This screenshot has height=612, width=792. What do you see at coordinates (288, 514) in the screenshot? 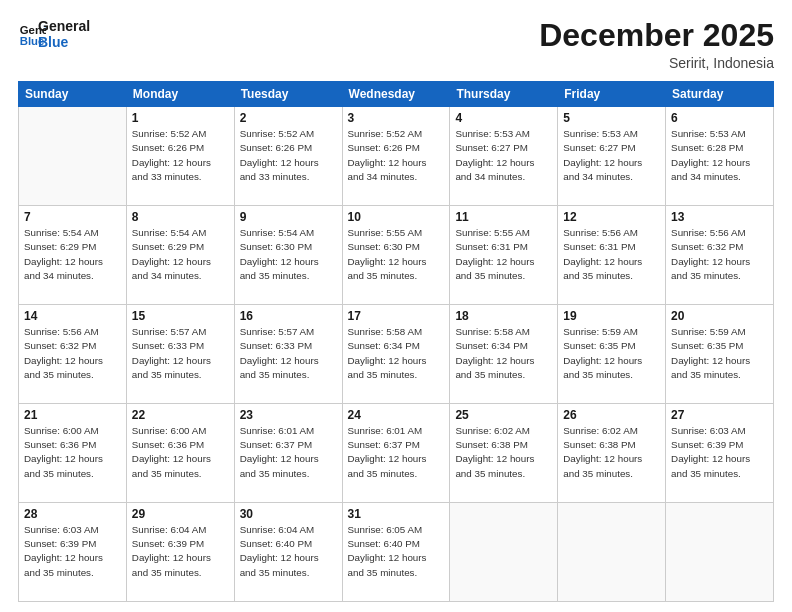
I see `day-number: 30` at bounding box center [288, 514].